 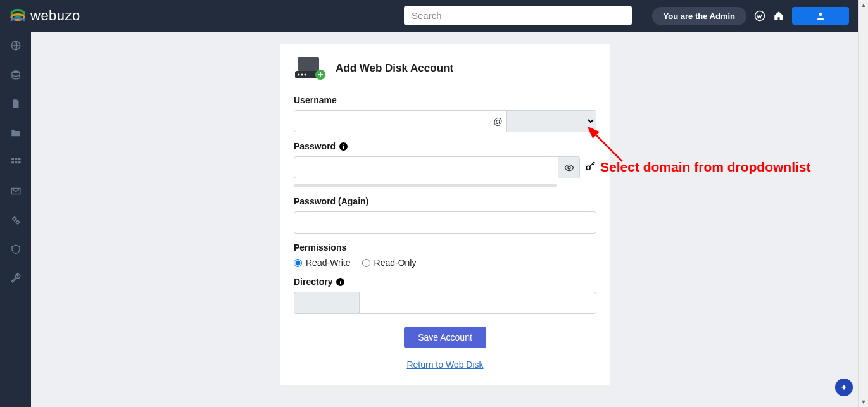 I want to click on field-directory: Directory i, so click(x=445, y=295).